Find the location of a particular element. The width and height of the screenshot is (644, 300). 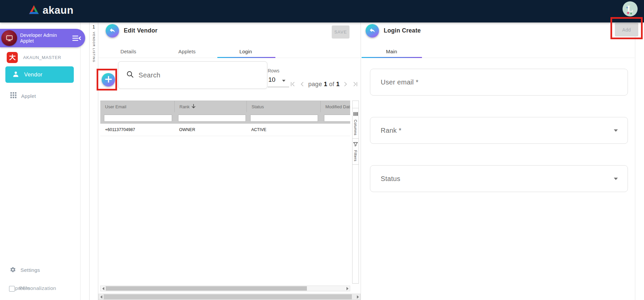

previous-page-button is located at coordinates (302, 84).